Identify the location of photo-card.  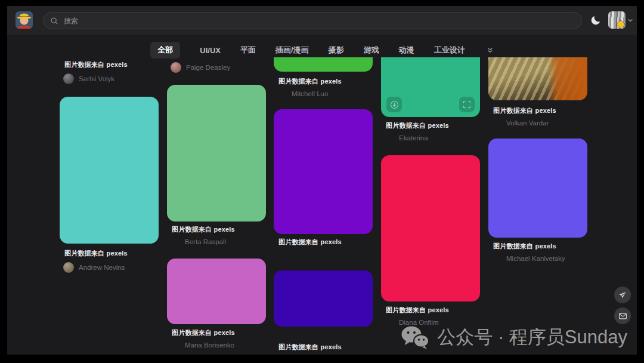
(538, 79).